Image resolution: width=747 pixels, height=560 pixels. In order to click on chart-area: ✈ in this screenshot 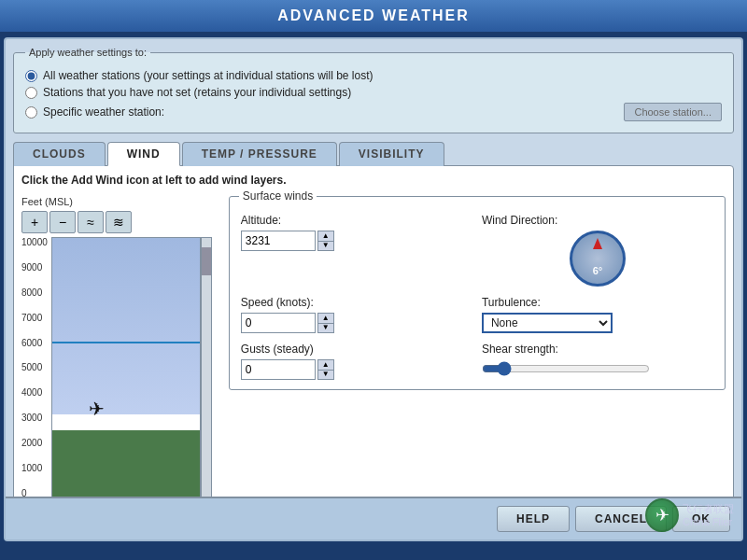, I will do `click(126, 368)`.